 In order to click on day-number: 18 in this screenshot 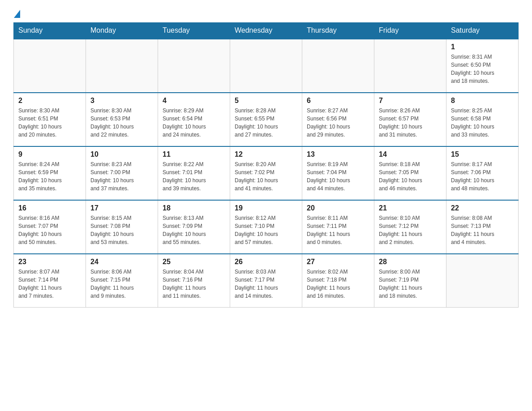, I will do `click(194, 208)`.